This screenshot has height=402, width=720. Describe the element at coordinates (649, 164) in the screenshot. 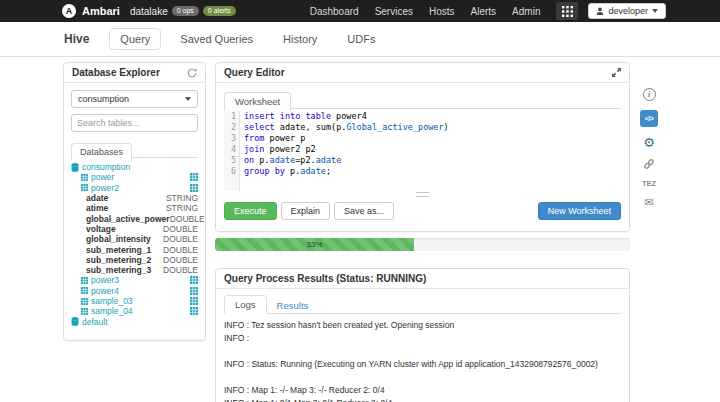

I see `link-icon` at that location.